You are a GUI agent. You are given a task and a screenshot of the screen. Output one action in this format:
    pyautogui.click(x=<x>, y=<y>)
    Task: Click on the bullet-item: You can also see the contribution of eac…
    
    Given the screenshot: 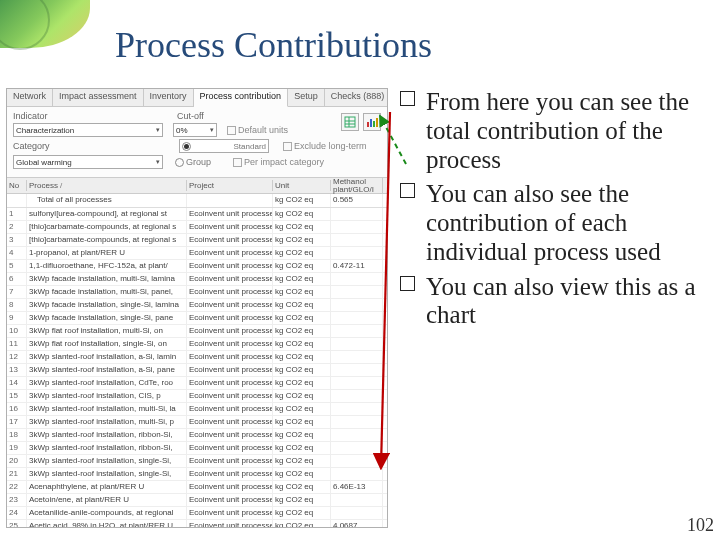 What is the action you would take?
    pyautogui.click(x=555, y=223)
    